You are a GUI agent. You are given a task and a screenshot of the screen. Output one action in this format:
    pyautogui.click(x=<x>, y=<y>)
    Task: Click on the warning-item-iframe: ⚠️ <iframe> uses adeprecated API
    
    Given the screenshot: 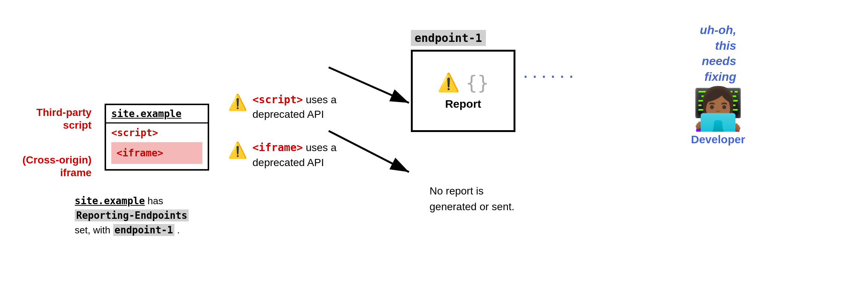 What is the action you would take?
    pyautogui.click(x=282, y=155)
    